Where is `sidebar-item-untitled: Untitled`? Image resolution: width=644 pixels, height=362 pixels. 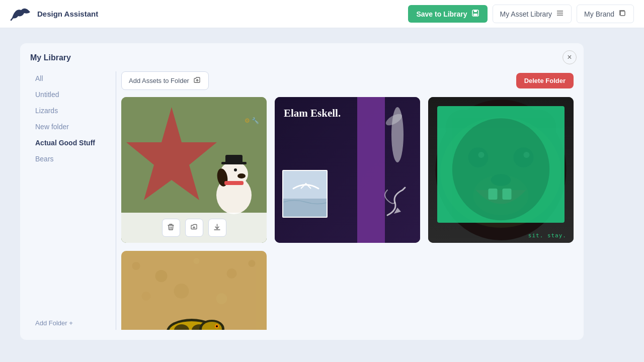 sidebar-item-untitled: Untitled is located at coordinates (68, 95).